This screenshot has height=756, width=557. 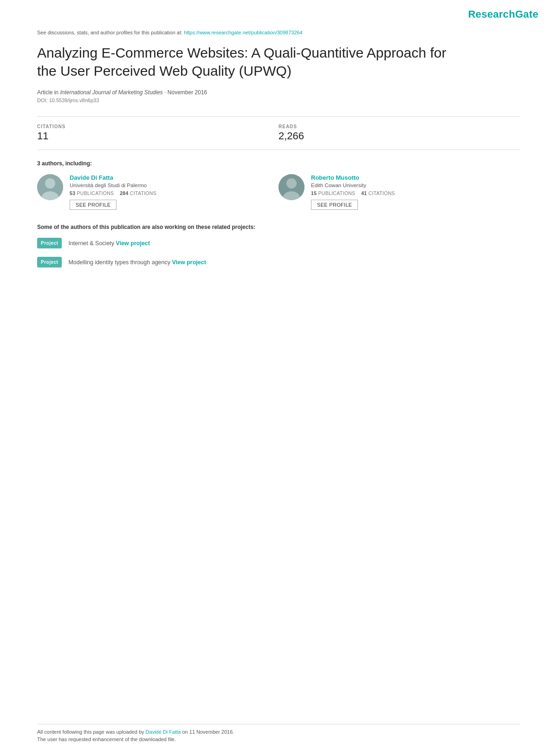 I want to click on project-text-2: Modelling identity types through agency …, so click(x=137, y=262).